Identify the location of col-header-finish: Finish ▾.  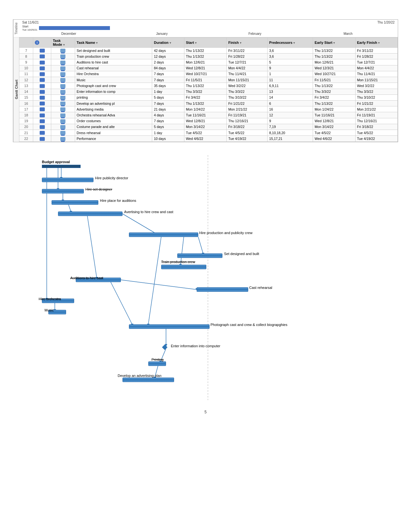
(247, 43).